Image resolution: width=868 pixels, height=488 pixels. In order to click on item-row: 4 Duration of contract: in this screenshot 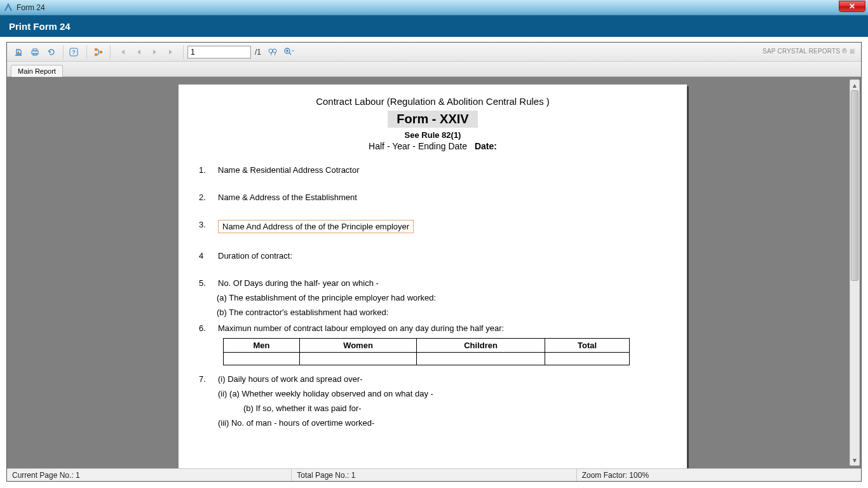, I will do `click(433, 255)`.